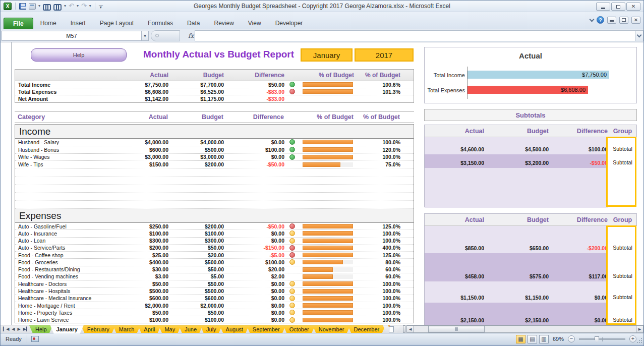 The height and width of the screenshot is (346, 644). I want to click on actual-cell: $2,000.00, so click(153, 306).